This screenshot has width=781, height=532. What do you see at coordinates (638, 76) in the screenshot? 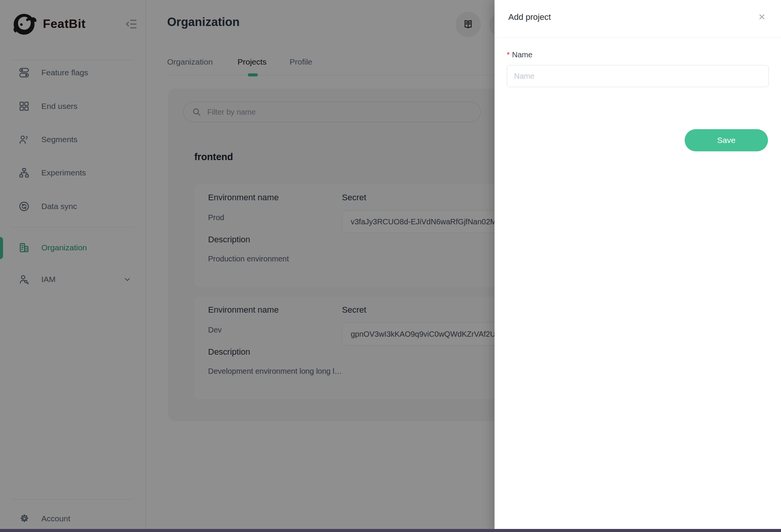
I see `project-name-input` at bounding box center [638, 76].